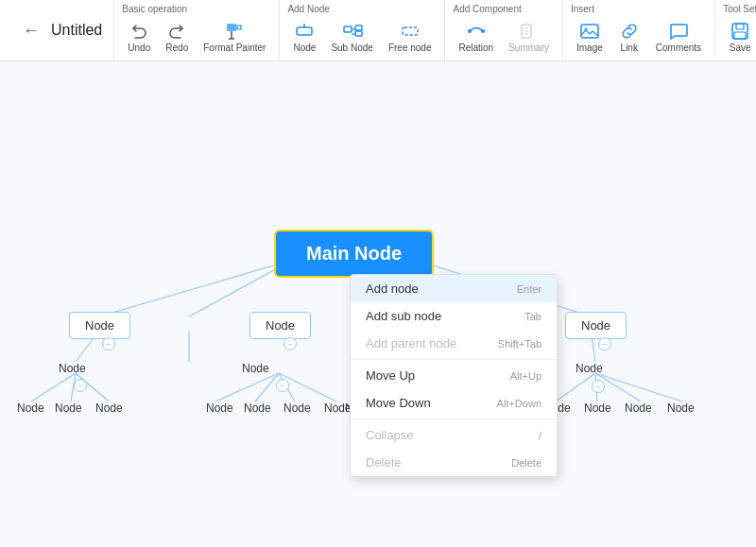 The width and height of the screenshot is (756, 547). I want to click on ctx-collapse: Collapse /, so click(454, 435).